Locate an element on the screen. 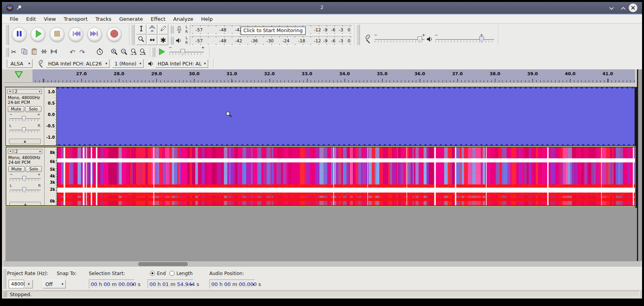 The width and height of the screenshot is (644, 306). play-button is located at coordinates (38, 34).